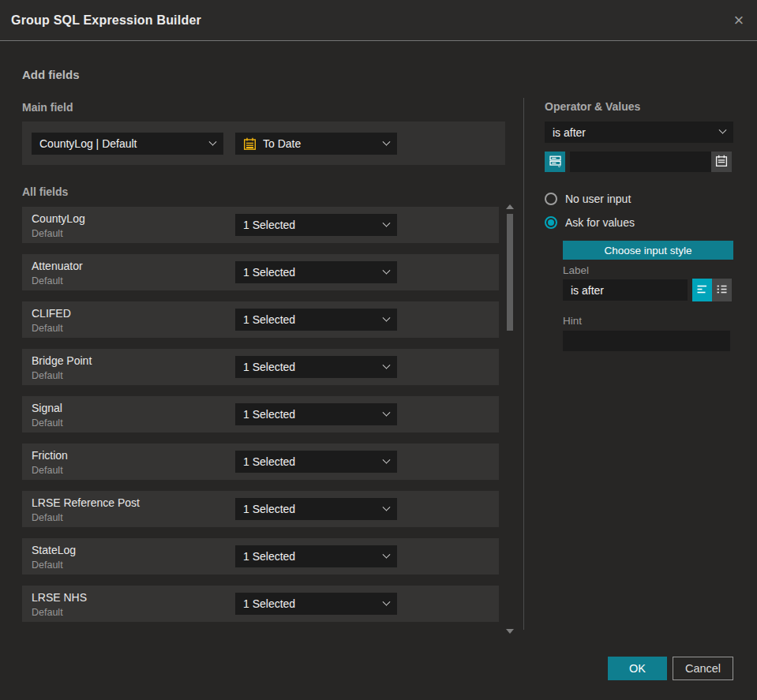 This screenshot has height=700, width=757. Describe the element at coordinates (510, 419) in the screenshot. I see `list-scrollbar` at that location.